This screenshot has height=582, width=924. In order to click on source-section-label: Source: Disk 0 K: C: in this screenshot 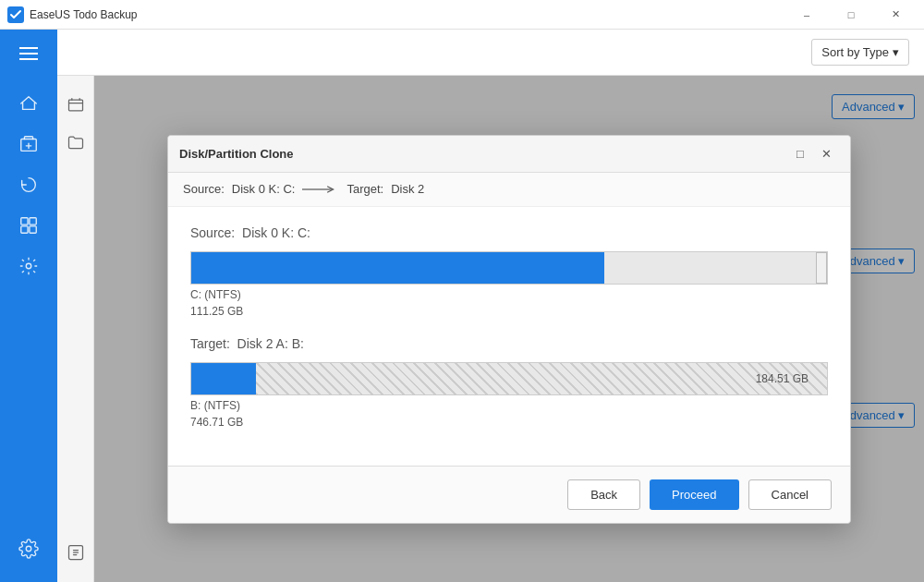, I will do `click(509, 233)`.